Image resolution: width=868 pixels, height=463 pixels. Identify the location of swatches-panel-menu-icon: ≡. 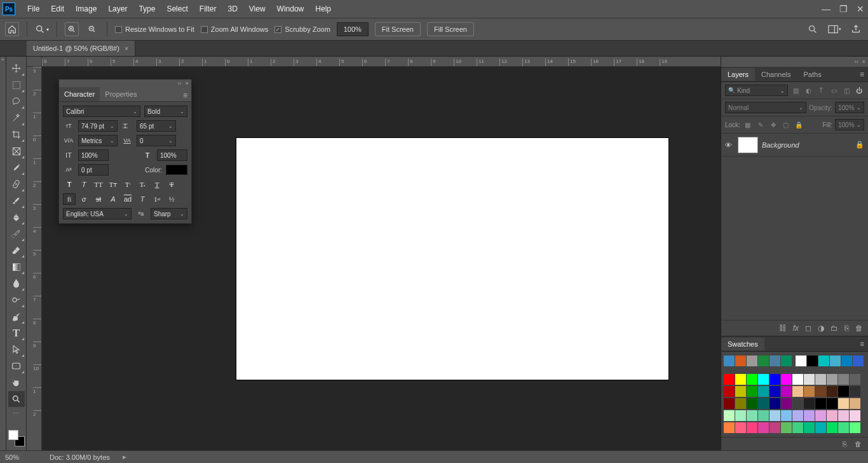
(862, 344).